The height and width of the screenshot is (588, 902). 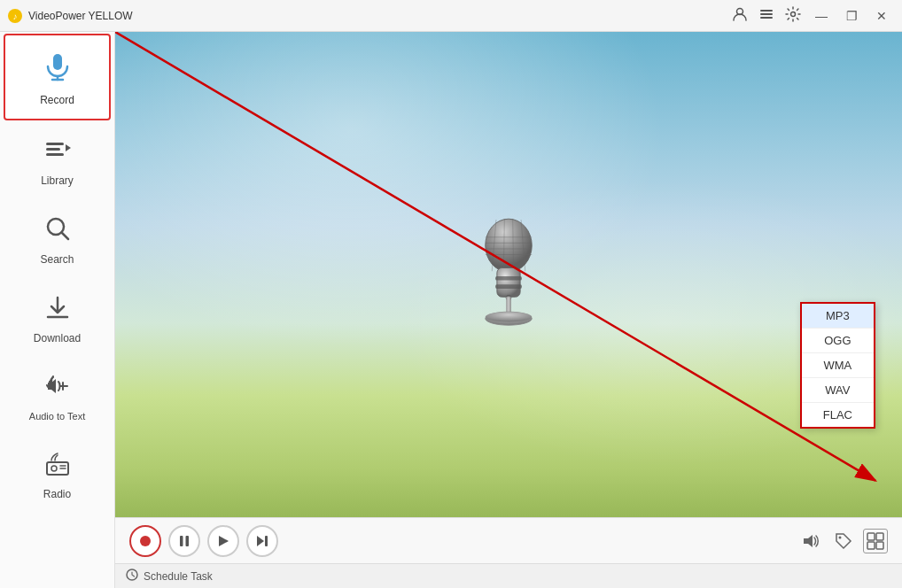 What do you see at coordinates (838, 341) in the screenshot?
I see `format-ogg: OGG` at bounding box center [838, 341].